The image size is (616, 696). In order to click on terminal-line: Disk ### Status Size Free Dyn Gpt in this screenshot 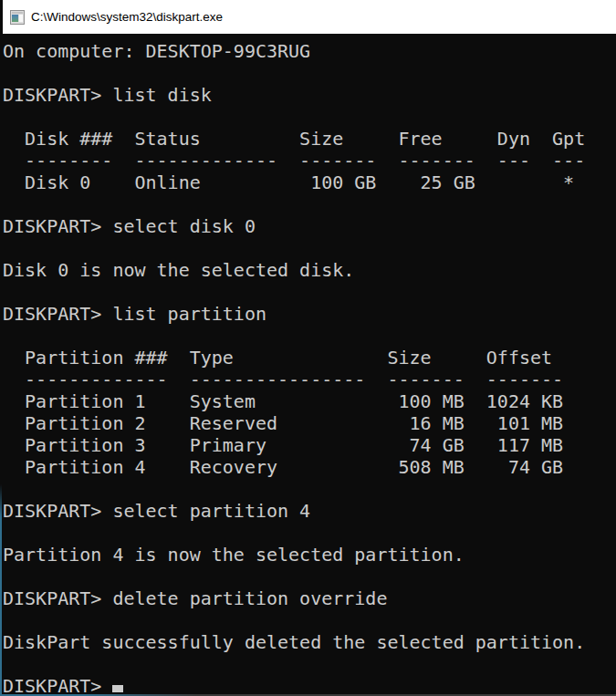, I will do `click(309, 139)`.